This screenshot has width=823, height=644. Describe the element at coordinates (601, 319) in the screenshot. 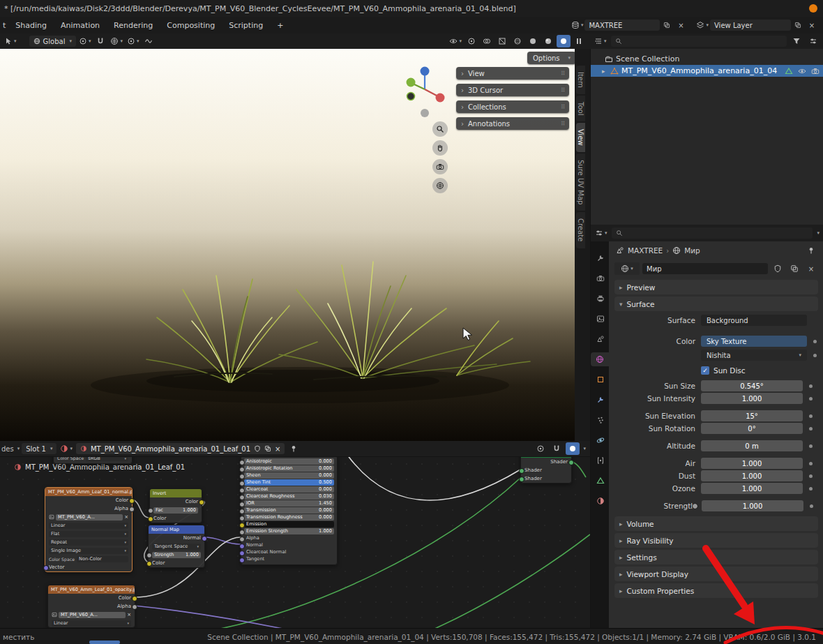

I see `properties-tab-view-layer` at that location.